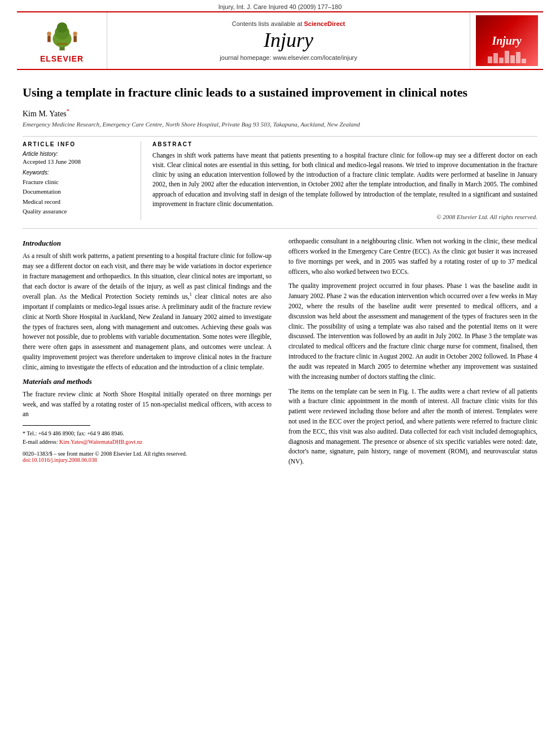 The height and width of the screenshot is (747, 560). What do you see at coordinates (413, 331) in the screenshot?
I see `right-para-2: The quality improvement project occurred…` at bounding box center [413, 331].